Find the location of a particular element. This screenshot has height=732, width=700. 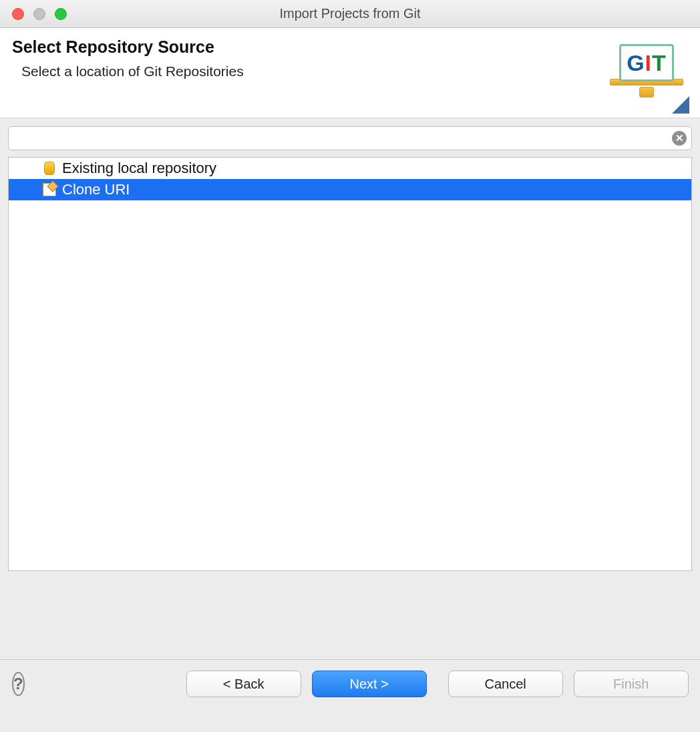

git-logo-icon: GIT is located at coordinates (647, 71).